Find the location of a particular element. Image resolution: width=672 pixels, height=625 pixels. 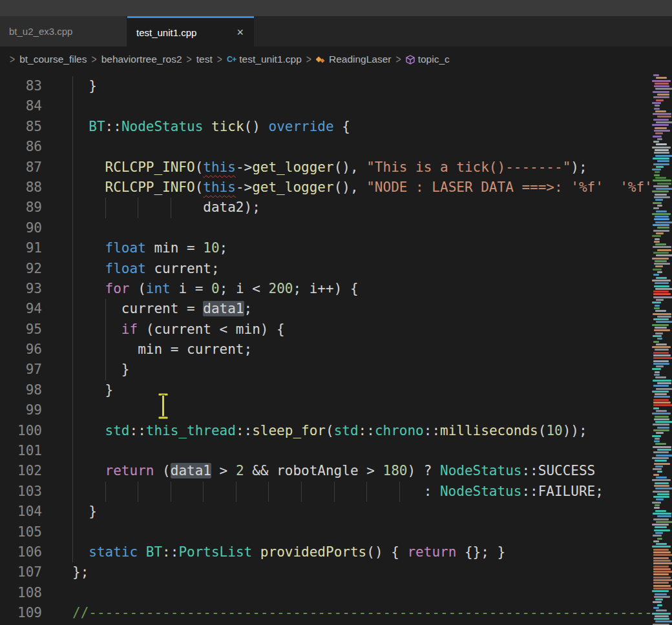

code-line-83: 83 } is located at coordinates (326, 87).